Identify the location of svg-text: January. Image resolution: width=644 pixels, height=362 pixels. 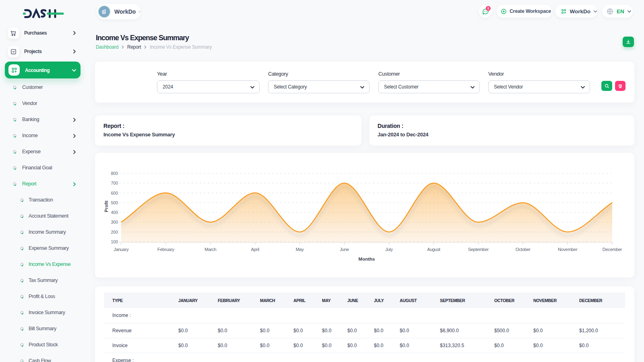
(121, 249).